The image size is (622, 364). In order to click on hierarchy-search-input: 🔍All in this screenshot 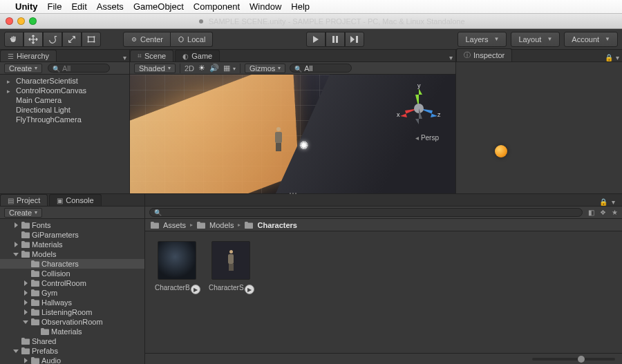, I will do `click(79, 68)`.